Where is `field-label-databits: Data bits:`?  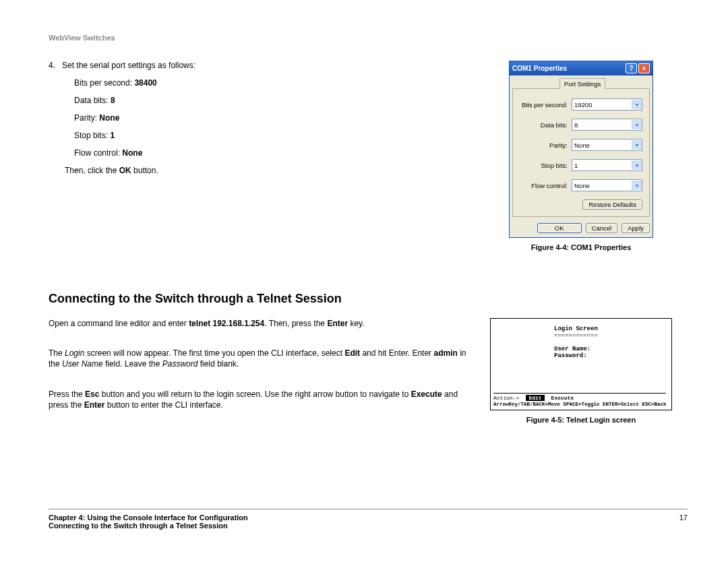 field-label-databits: Data bits: is located at coordinates (554, 125).